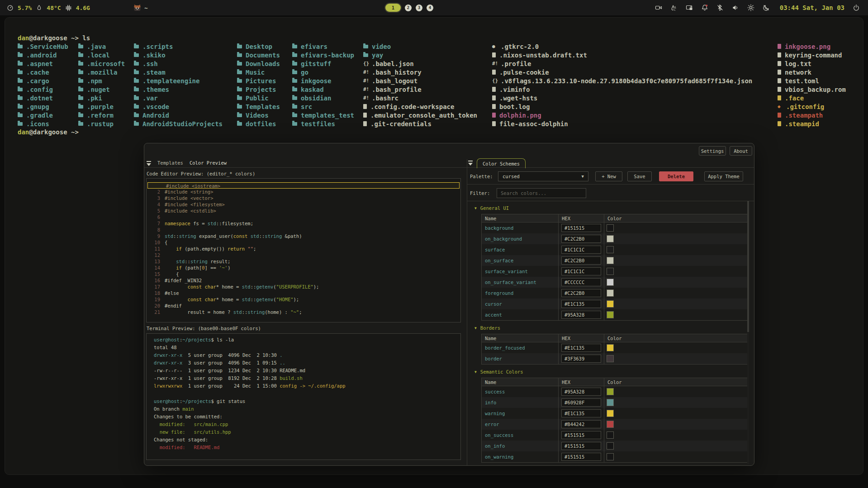 This screenshot has height=488, width=868. Describe the element at coordinates (609, 176) in the screenshot. I see `new-palette-button: + New` at that location.